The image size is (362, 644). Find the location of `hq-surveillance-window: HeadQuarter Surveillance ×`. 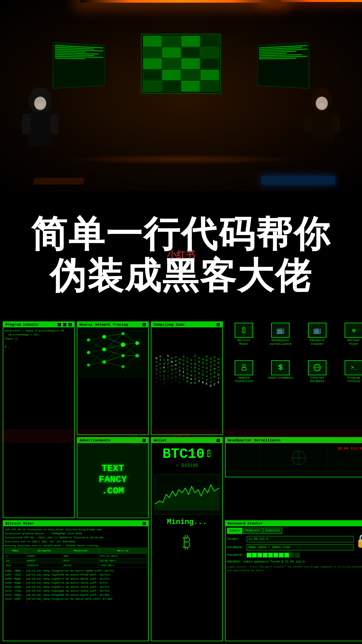

hq-surveillance-window: HeadQuarter Surveillance × is located at coordinates (294, 457).